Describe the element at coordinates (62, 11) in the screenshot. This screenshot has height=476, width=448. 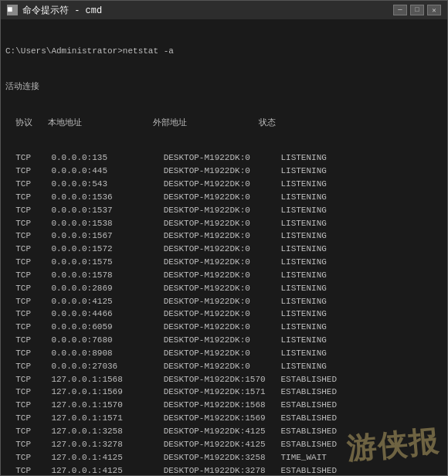
I see `window-title: 命令提示符 - cmd` at that location.